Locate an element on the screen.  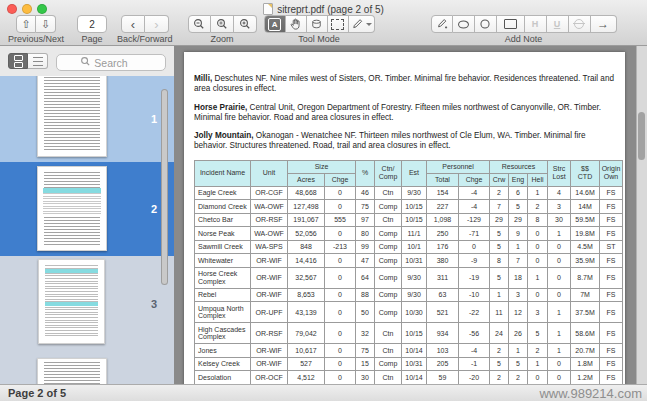
thumbnail-row-page-3: 3 is located at coordinates (87, 304).